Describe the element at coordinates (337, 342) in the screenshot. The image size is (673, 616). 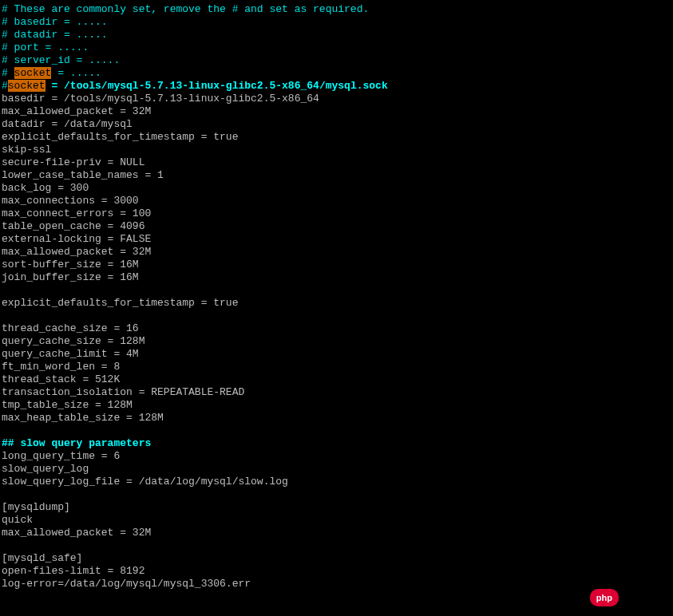
I see `config-line: query_cache_size = 128M` at that location.